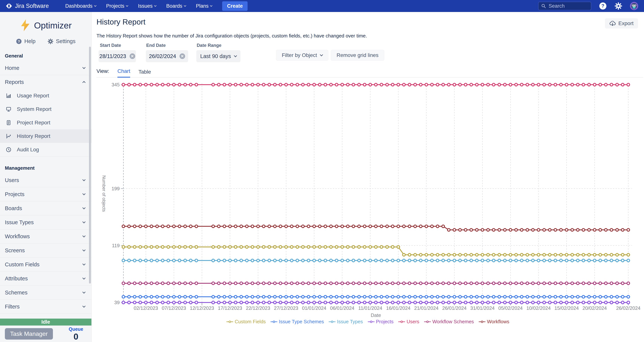 This screenshot has height=342, width=644. What do you see at coordinates (29, 334) in the screenshot?
I see `task-manager-button: Task Manager` at bounding box center [29, 334].